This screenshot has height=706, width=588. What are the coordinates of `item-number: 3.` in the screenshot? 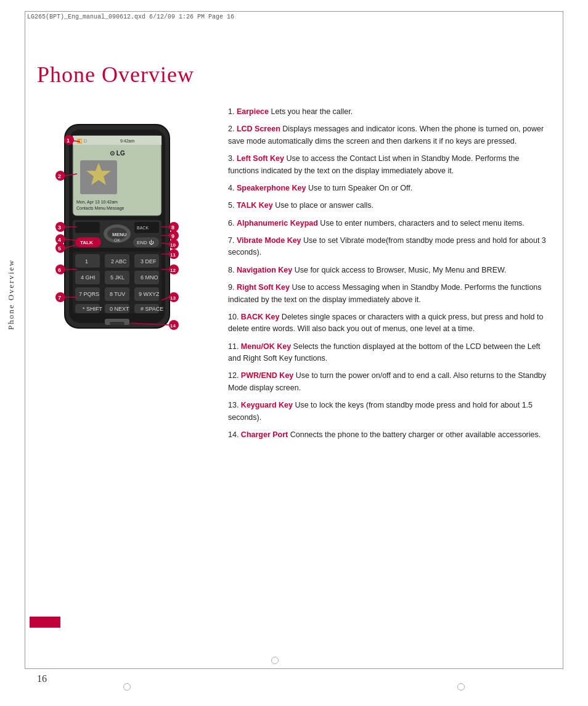 It's located at (232, 158).